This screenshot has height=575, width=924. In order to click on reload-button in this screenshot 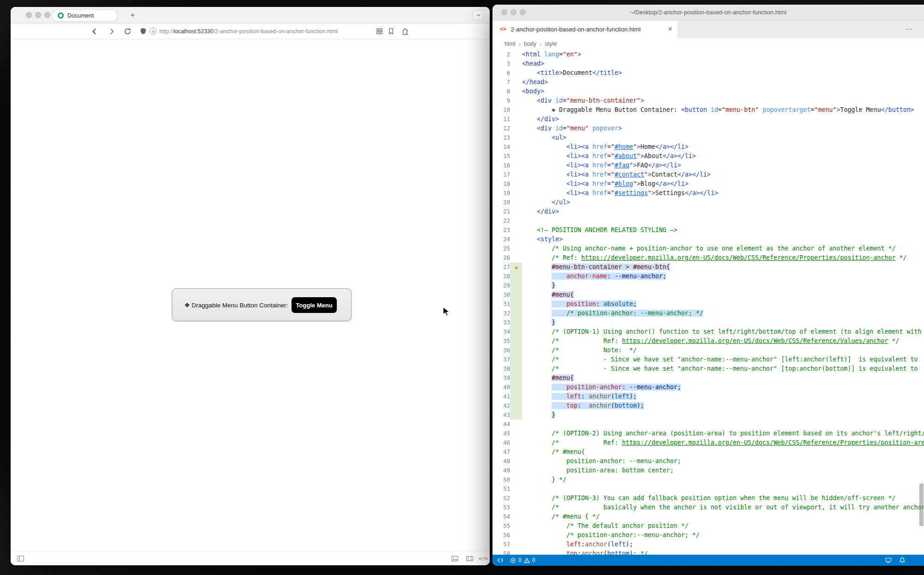, I will do `click(128, 31)`.